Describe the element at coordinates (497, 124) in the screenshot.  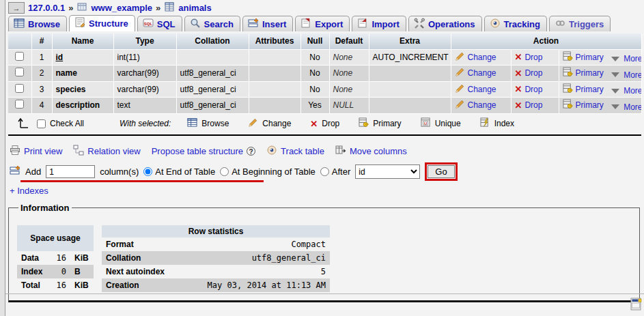
I see `with-selected-index: Index` at that location.